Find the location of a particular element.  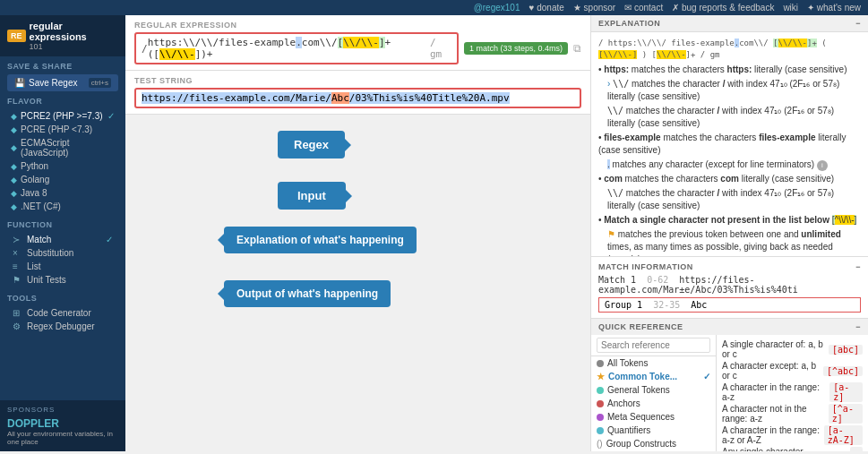

sponsor-link: ★ sponsor is located at coordinates (595, 7).